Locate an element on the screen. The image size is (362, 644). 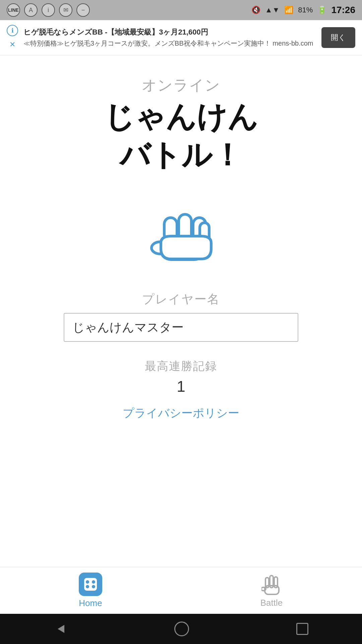
player-name-input is located at coordinates (181, 327).